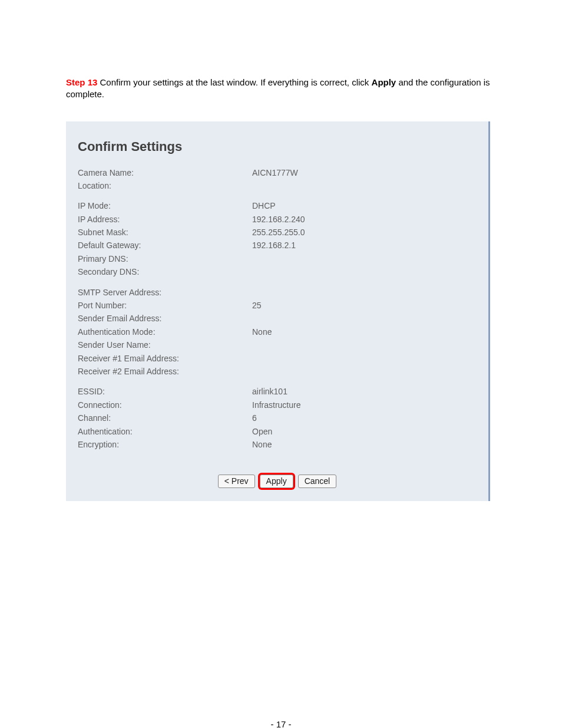 This screenshot has height=728, width=562. What do you see at coordinates (165, 219) in the screenshot?
I see `setting-label: IP Address:` at bounding box center [165, 219].